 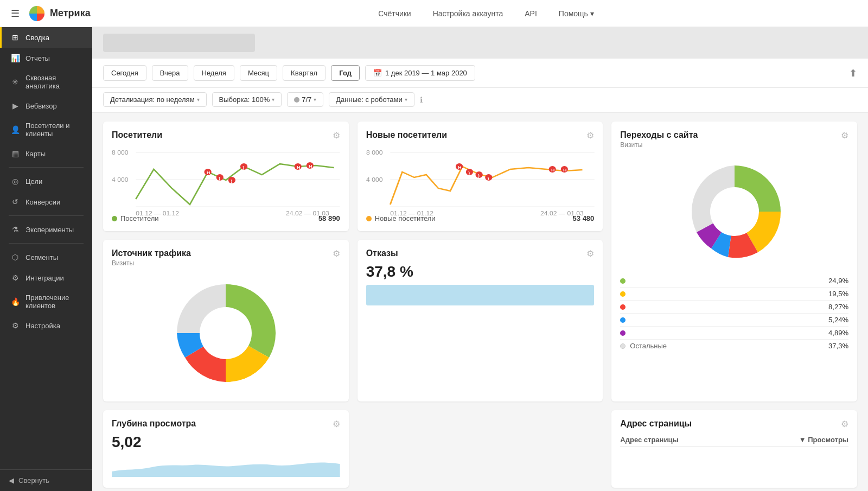 I want to click on sidebar-item-konversii: ↺ Конверсии, so click(x=46, y=202).